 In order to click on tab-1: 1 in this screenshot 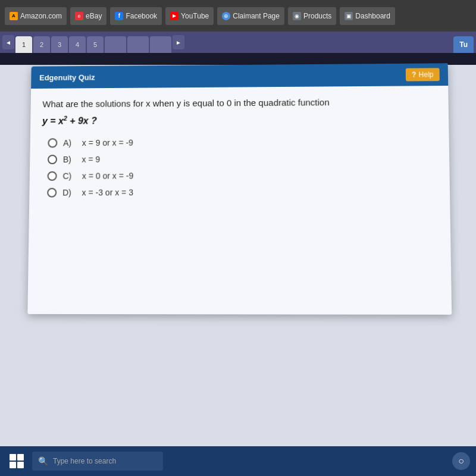, I will do `click(24, 45)`.